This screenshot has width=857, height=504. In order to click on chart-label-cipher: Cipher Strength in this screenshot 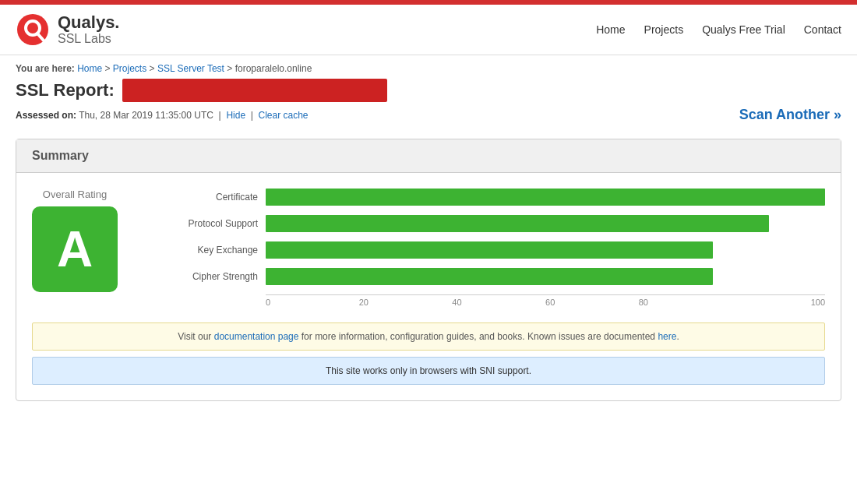, I will do `click(211, 277)`.